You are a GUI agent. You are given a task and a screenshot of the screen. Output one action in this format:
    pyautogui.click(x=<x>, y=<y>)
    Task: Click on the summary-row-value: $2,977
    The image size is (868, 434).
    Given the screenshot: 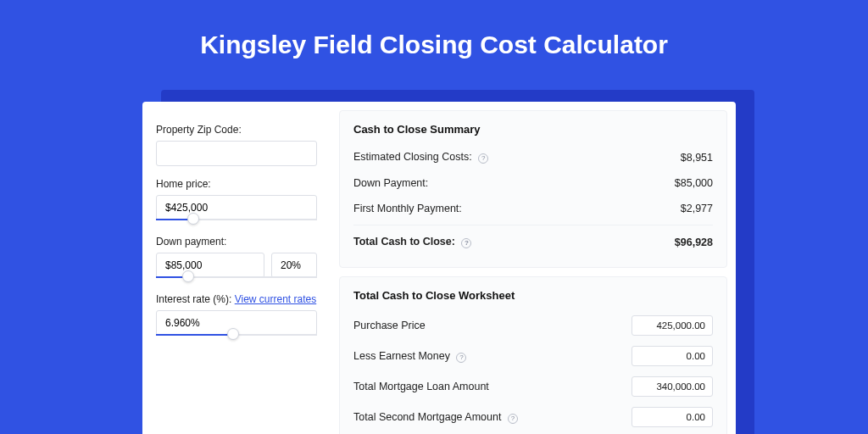 What is the action you would take?
    pyautogui.click(x=697, y=209)
    